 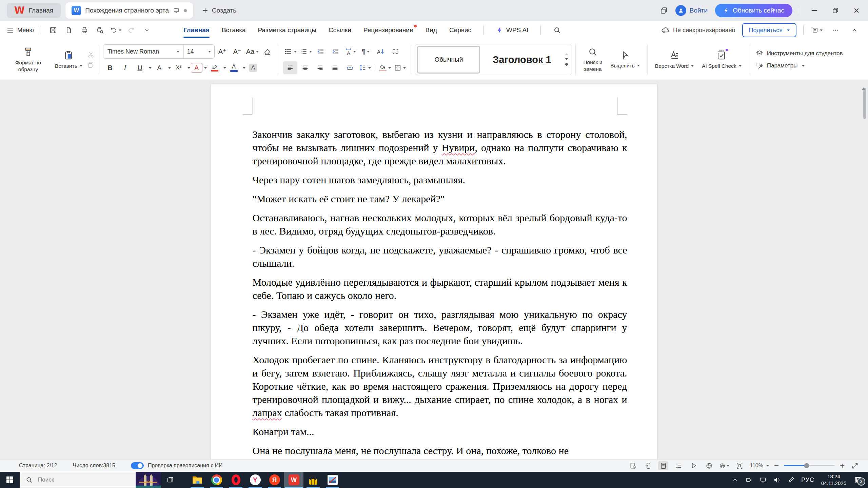 I want to click on ribbon-tab-home: Главная, so click(x=197, y=30).